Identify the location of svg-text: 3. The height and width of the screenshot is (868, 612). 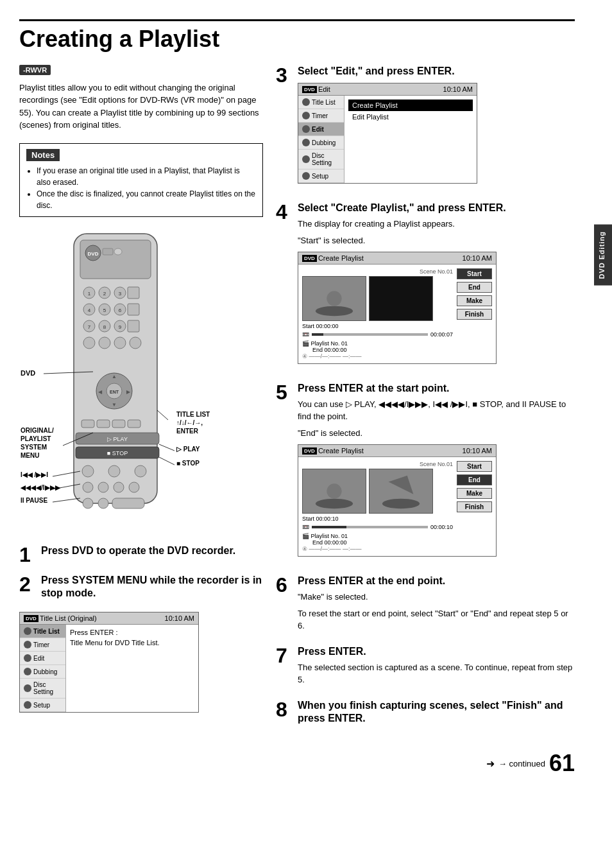
(121, 294).